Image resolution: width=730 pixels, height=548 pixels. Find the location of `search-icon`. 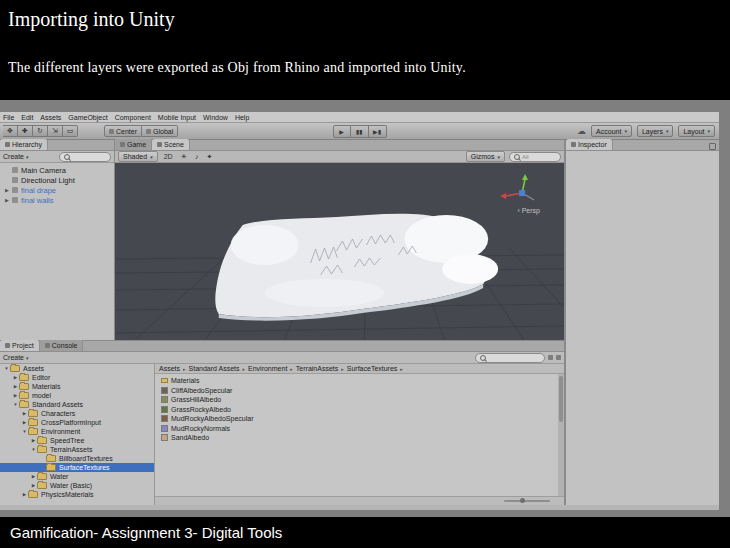

search-icon is located at coordinates (67, 157).